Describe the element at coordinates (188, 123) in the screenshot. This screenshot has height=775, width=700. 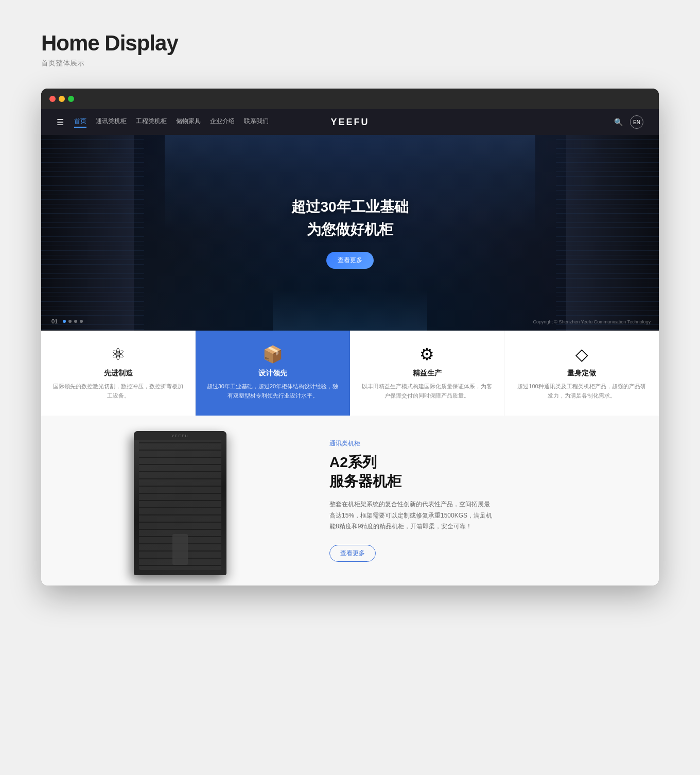
I see `nav-link-furniture: 储物家具` at that location.